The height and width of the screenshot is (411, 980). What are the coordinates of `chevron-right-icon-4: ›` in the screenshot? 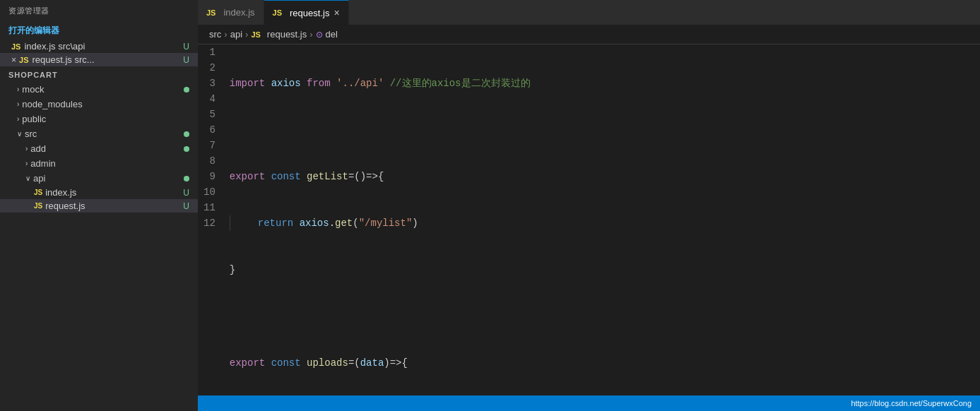 It's located at (27, 148).